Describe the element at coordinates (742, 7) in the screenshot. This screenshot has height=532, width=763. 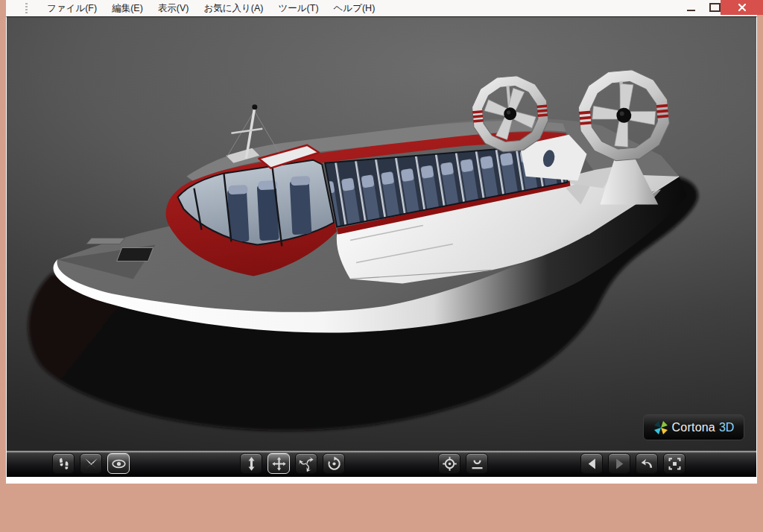
I see `close-icon` at that location.